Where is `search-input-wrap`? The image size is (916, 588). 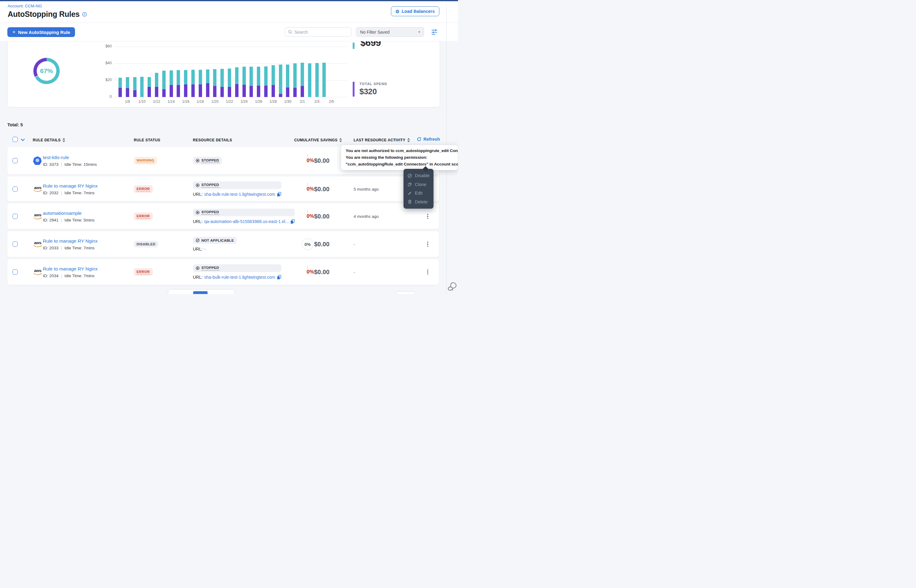
search-input-wrap is located at coordinates (318, 32).